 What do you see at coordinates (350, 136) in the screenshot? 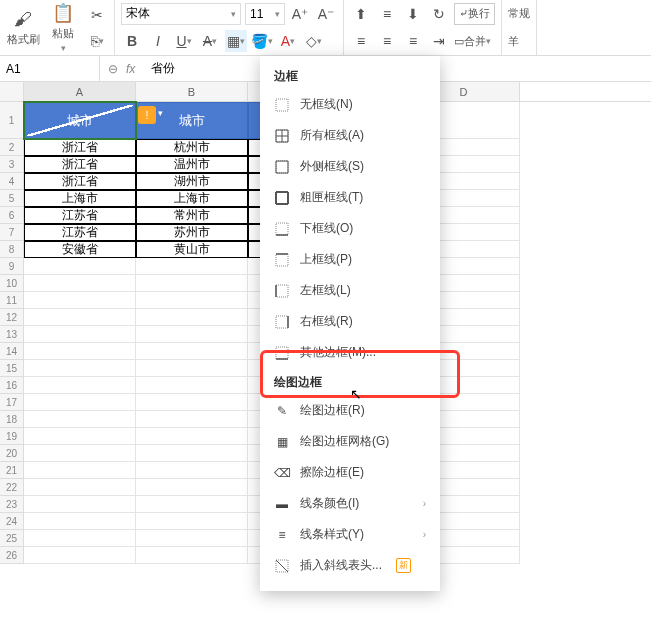
I see `border-item-1: 所有框线(A)` at bounding box center [350, 136].